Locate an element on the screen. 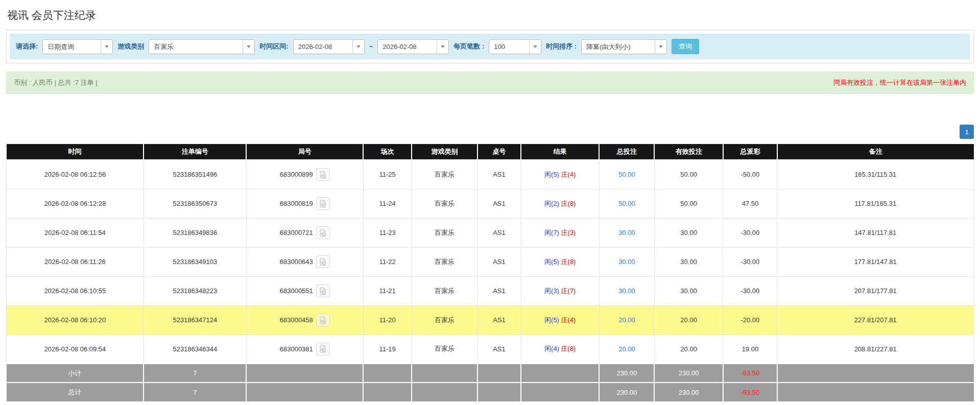  per-page-value: 100 is located at coordinates (509, 47).